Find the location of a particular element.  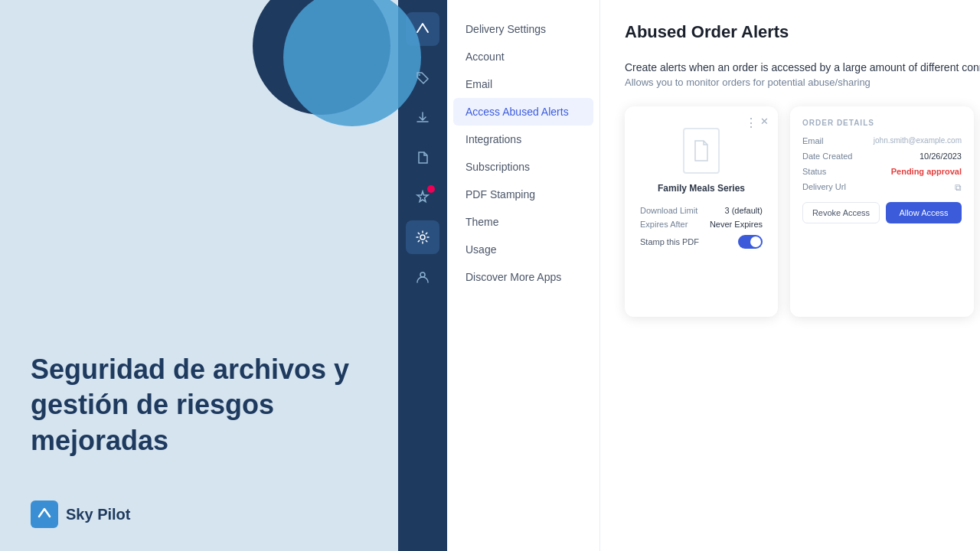

od-actions: Revoke Access Allow Access is located at coordinates (882, 213).